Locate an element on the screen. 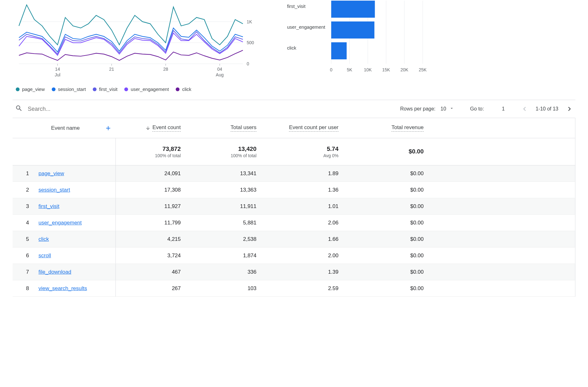 The height and width of the screenshot is (387, 588). bar-chart: 05K10K15K20K25Kfirst_visituser_engagemen… is located at coordinates (353, 50).